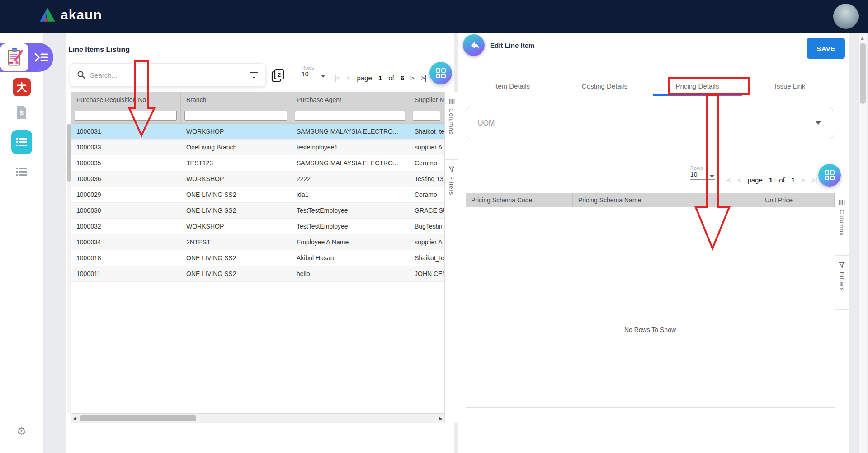  I want to click on table-cell-supplier: JOHN CEN, so click(427, 274).